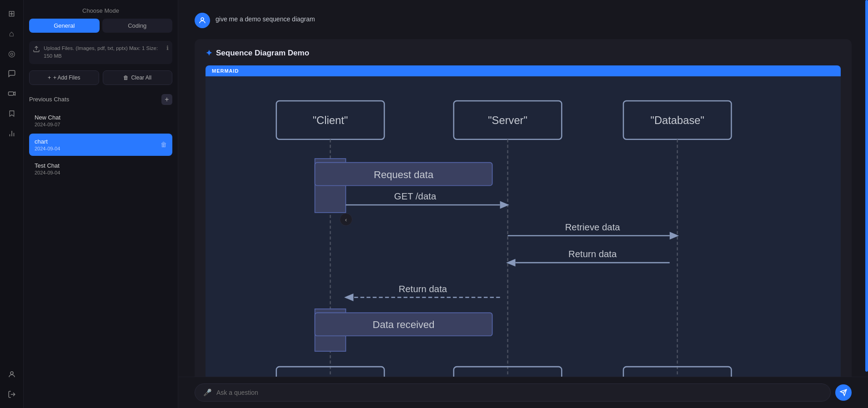  I want to click on previous-chats-header: Previous Chats +, so click(101, 100).